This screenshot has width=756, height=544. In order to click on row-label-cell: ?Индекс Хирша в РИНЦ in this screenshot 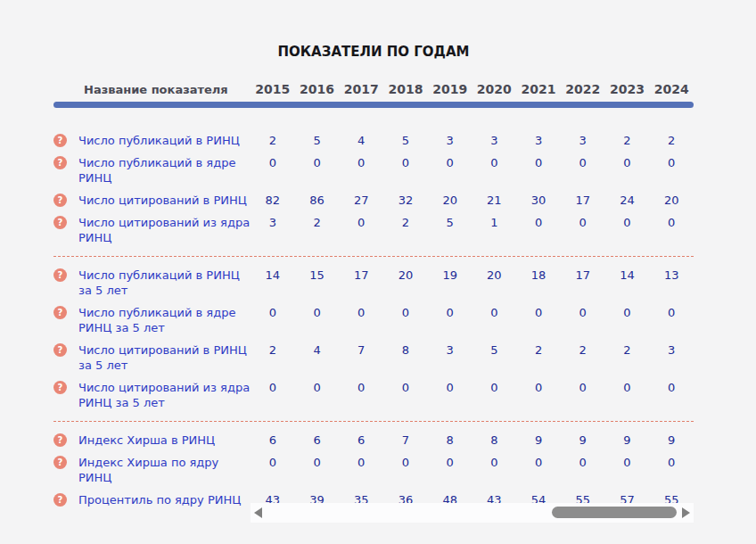, I will do `click(152, 441)`.